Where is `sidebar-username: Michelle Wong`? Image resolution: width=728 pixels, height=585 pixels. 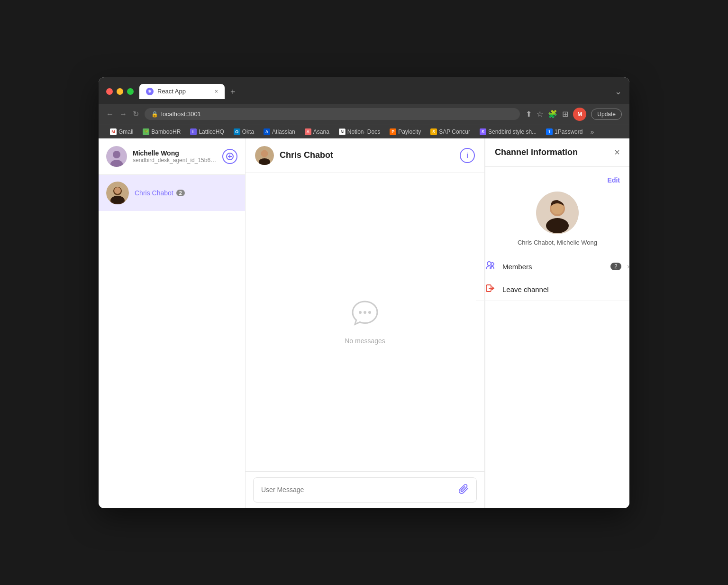
sidebar-username: Michelle Wong is located at coordinates (174, 153).